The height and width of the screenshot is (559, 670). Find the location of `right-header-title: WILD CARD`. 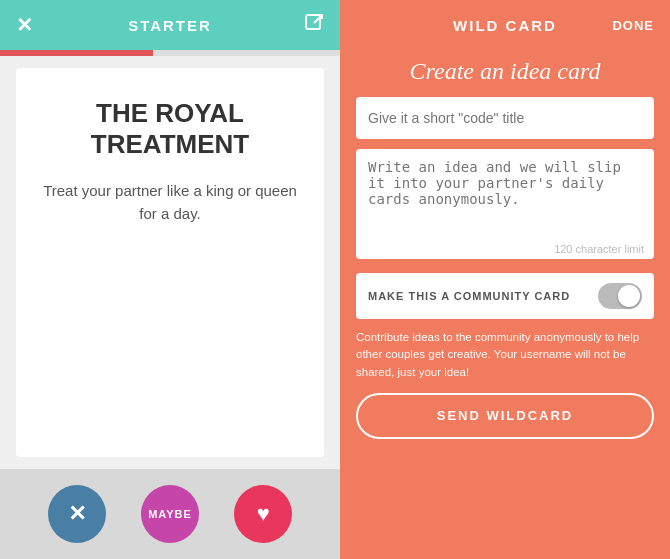

right-header-title: WILD CARD is located at coordinates (505, 26).